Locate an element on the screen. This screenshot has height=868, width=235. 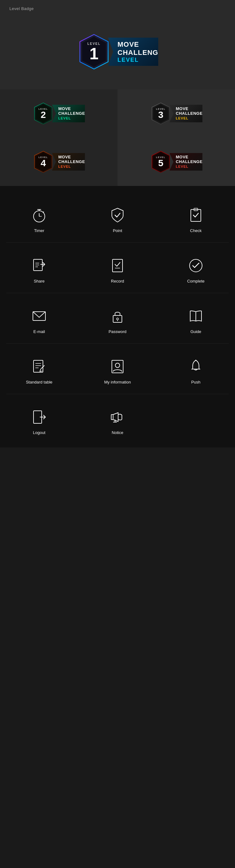
levels-grid: LEVEL 2 MOVE CHALLENGE LEVEL is located at coordinates (118, 137).